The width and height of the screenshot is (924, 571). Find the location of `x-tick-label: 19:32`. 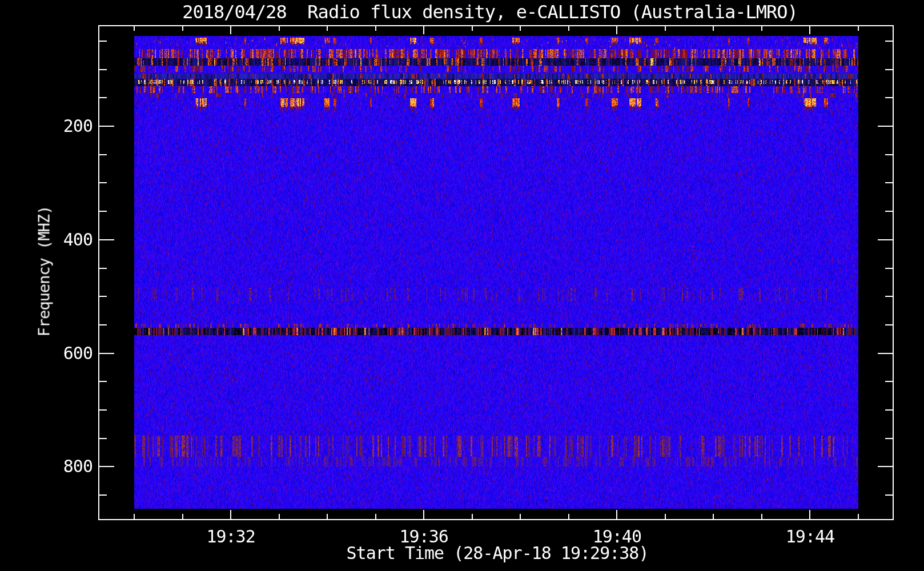

x-tick-label: 19:32 is located at coordinates (231, 537).